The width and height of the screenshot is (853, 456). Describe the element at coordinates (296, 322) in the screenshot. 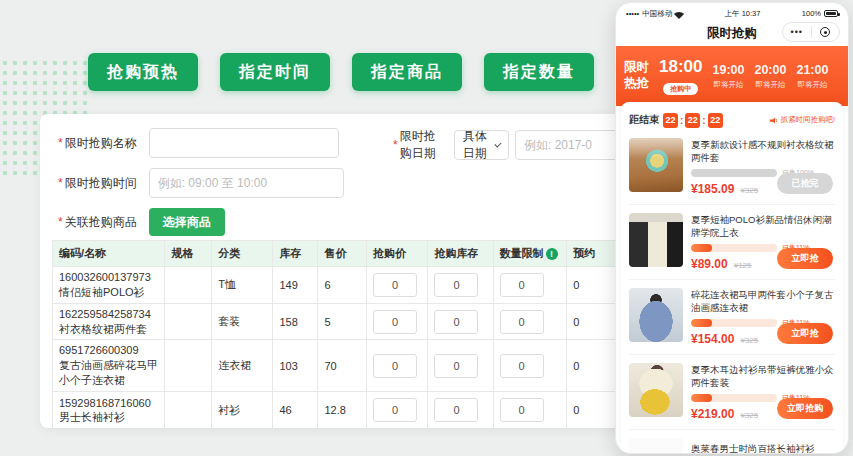

I see `stock-cell: 158` at that location.